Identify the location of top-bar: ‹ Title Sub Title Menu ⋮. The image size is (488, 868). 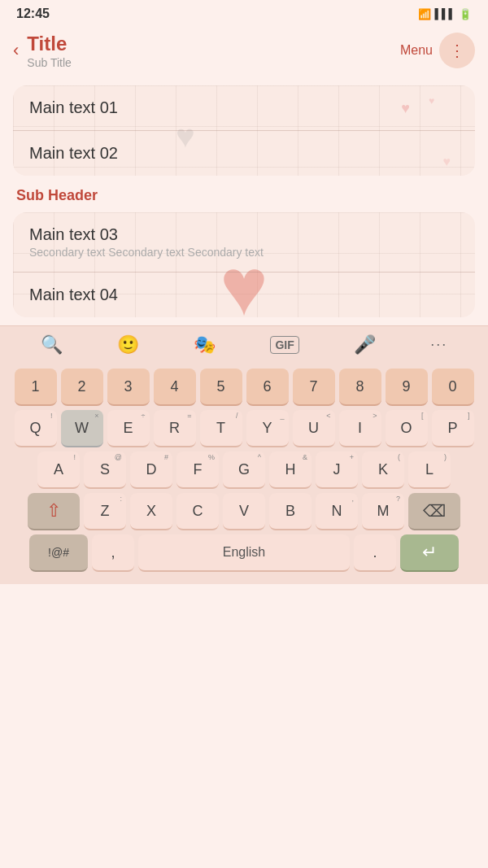
(244, 52).